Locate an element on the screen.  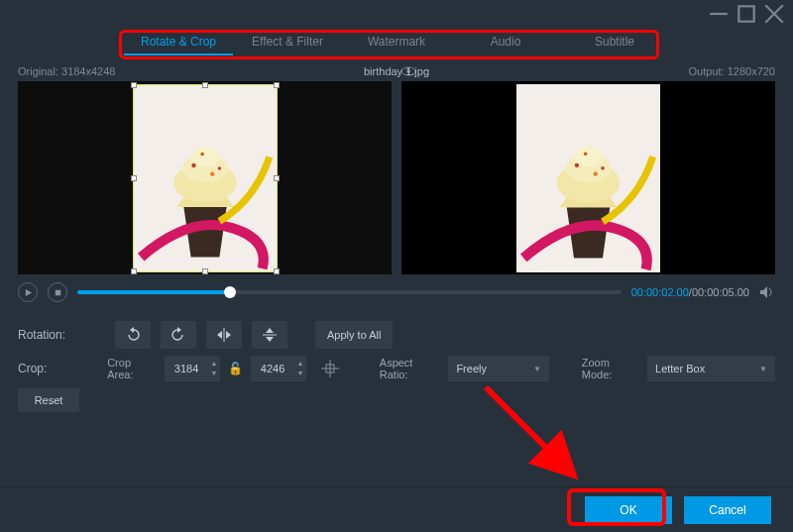
current-time: 00:00:02.00 is located at coordinates (660, 292).